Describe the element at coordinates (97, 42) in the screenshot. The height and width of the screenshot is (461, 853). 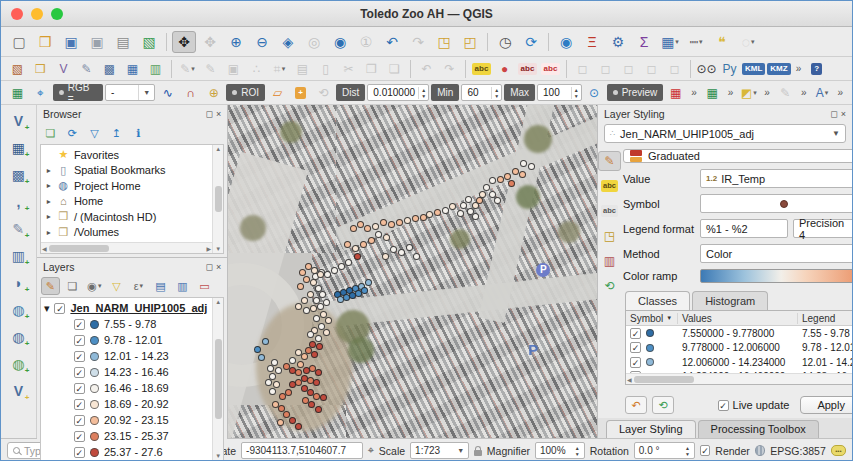
I see `save-project-as-button: ▣` at that location.